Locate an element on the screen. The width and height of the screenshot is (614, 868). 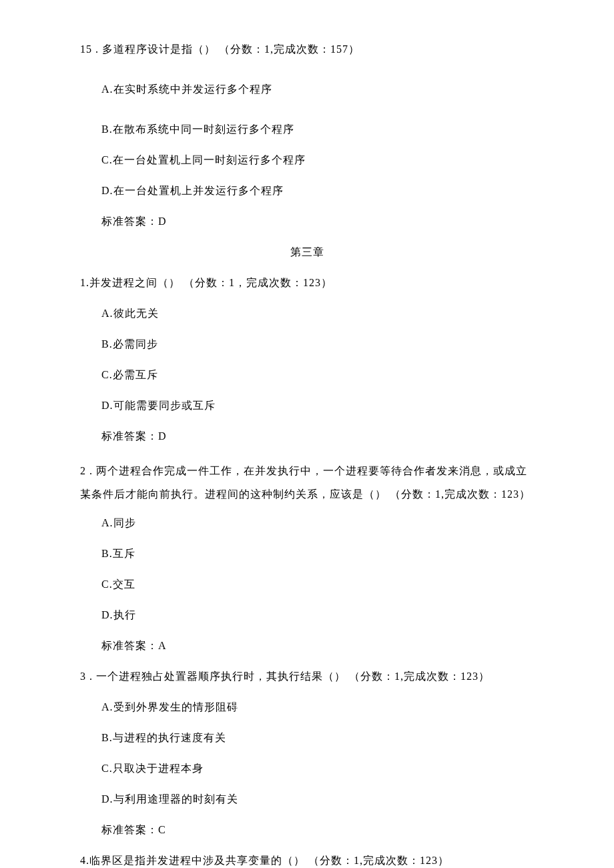
option-b: B.互斥 is located at coordinates (307, 554).